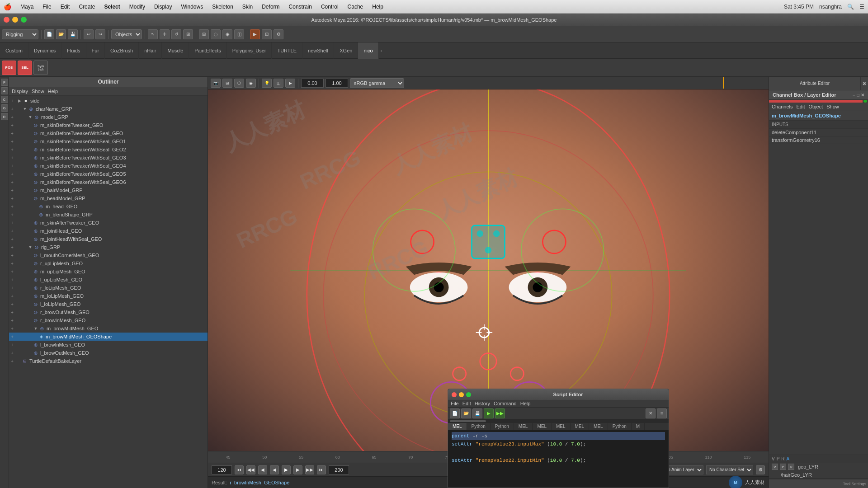 Image resolution: width=868 pixels, height=488 pixels. Describe the element at coordinates (108, 206) in the screenshot. I see `tree-item-head-geo: + ◎ m_head_GEO` at that location.